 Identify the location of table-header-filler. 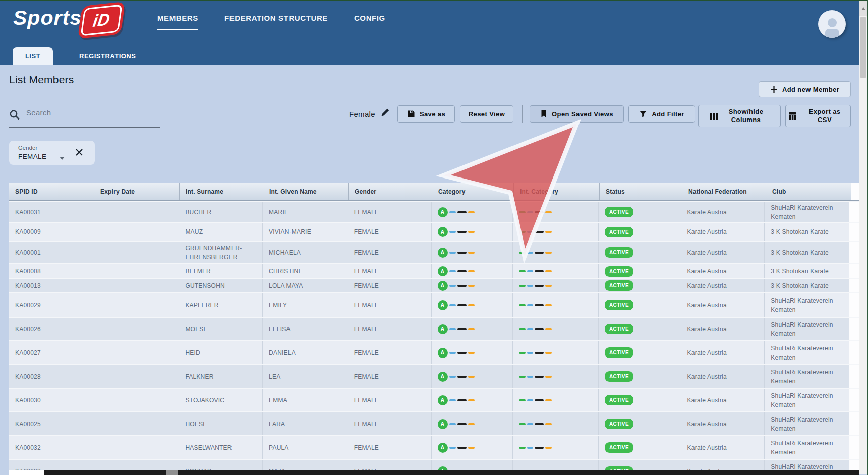
(855, 192).